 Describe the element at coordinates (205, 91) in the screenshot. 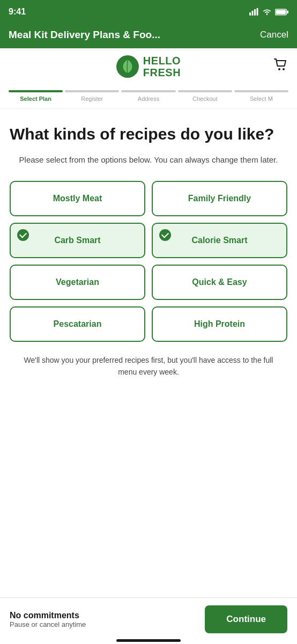

I see `step-bar-checkout` at that location.